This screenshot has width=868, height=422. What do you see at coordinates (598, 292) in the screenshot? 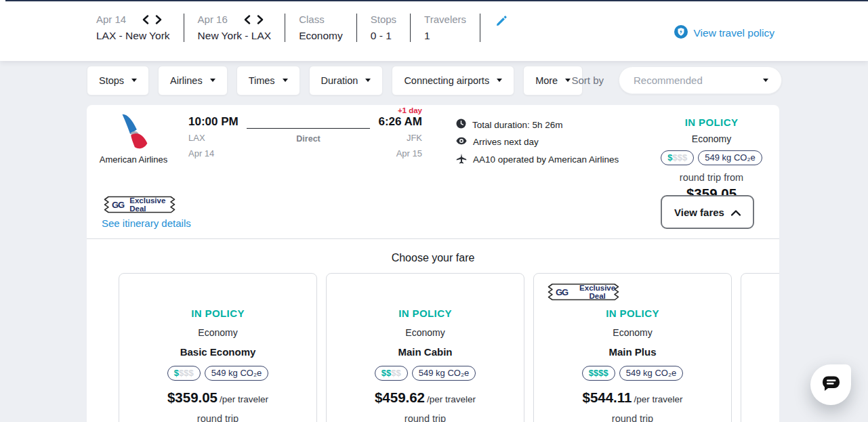
I see `exclusive-deal-label: Exclusive Deal` at bounding box center [598, 292].